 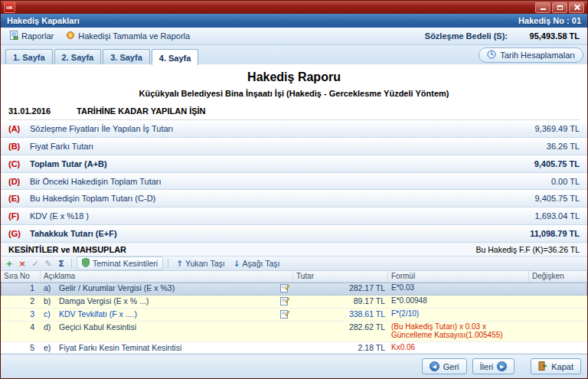 What do you see at coordinates (14, 36) in the screenshot?
I see `report-icon` at bounding box center [14, 36].